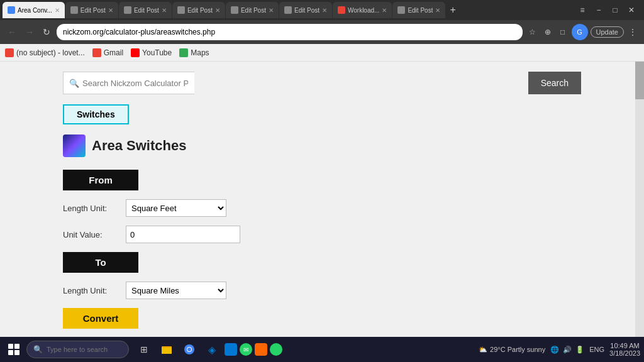  Describe the element at coordinates (548, 32) in the screenshot. I see `extensions-icon: ⊕` at that location.